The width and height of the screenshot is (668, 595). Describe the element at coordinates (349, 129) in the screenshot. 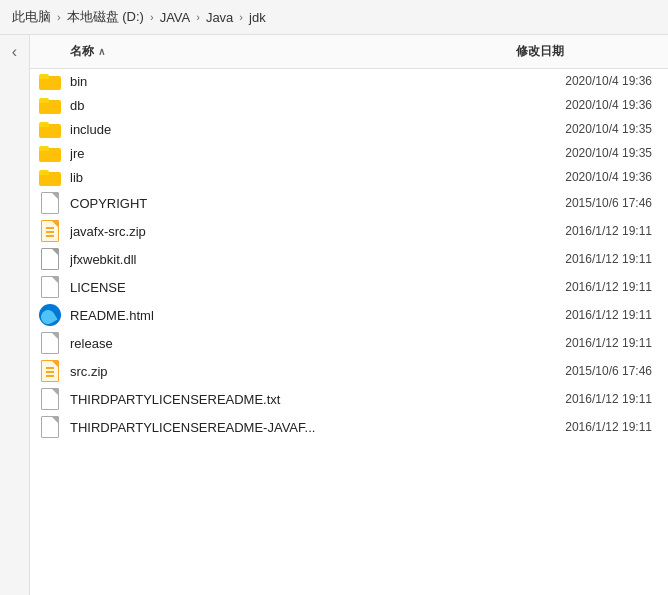

I see `table-row: include2020/10/4 19:35` at that location.